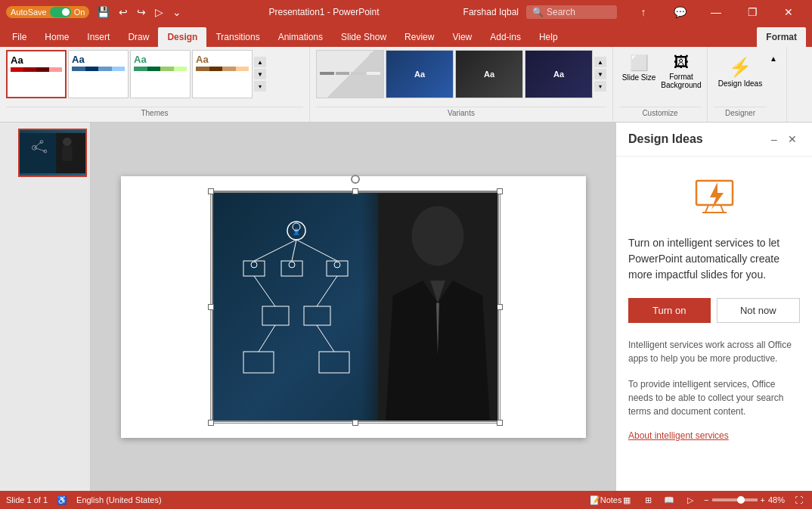 This screenshot has height=509, width=812. I want to click on slide-panel: 1, so click(45, 307).